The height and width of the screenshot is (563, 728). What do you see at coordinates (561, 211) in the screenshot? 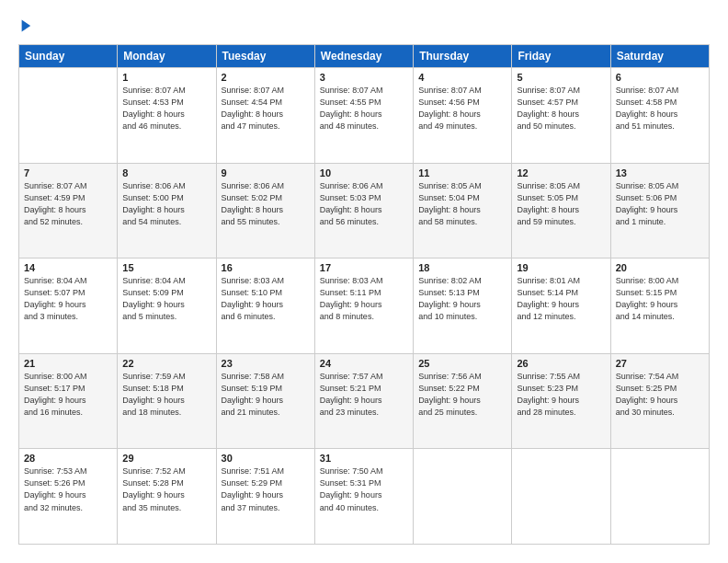
I see `calendar-cell: 12Sunrise: 8:05 AMSunset: 5:05 PMDayligh…` at bounding box center [561, 211].